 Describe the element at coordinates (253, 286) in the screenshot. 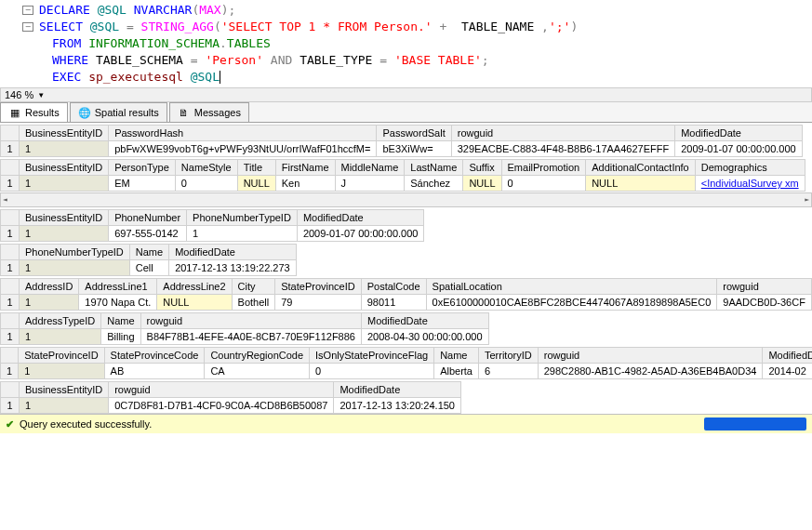

I see `column-header: City` at that location.